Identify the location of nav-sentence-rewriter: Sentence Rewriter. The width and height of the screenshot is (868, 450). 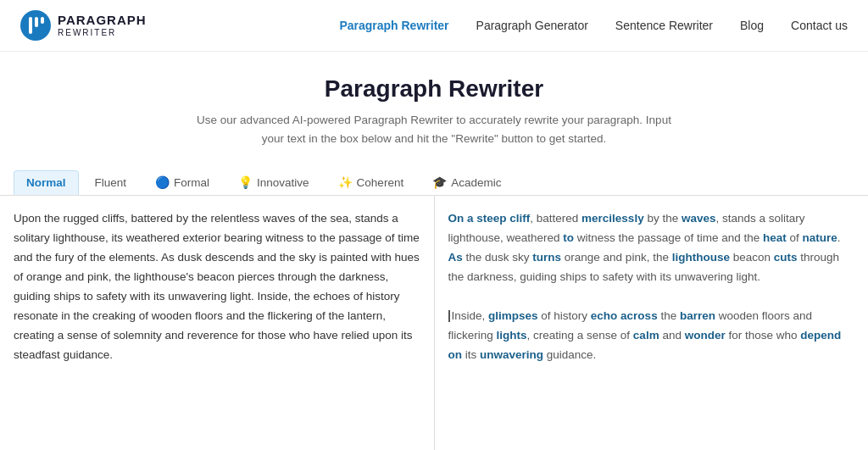
(665, 25).